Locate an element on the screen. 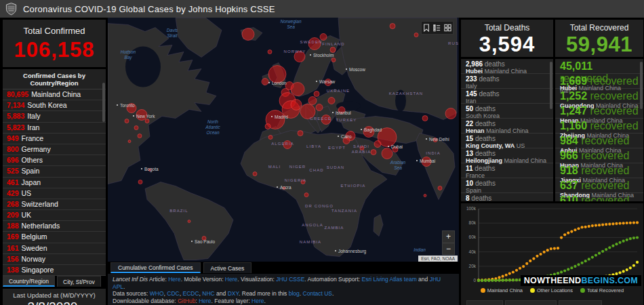 This screenshot has width=644, height=305. confirmed-country-row: 138Singapore is located at coordinates (54, 270).